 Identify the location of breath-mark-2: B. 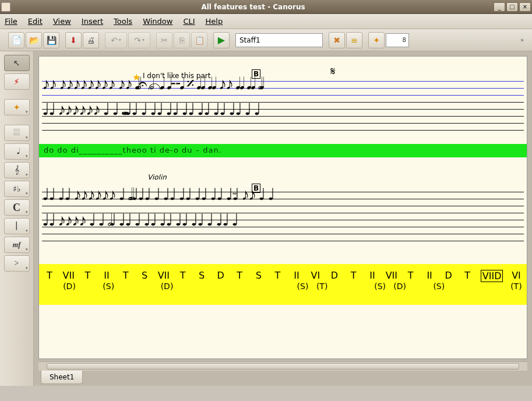
(256, 188).